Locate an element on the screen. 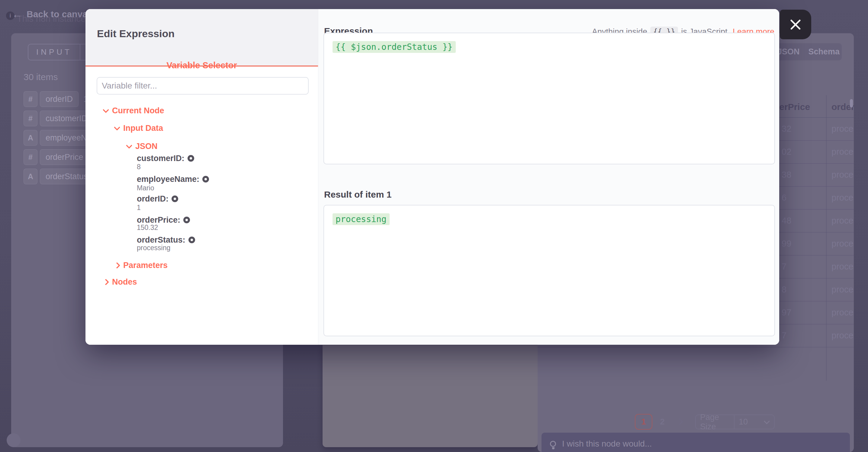 The height and width of the screenshot is (452, 868). output-view-tabs: JSON Schema is located at coordinates (806, 52).